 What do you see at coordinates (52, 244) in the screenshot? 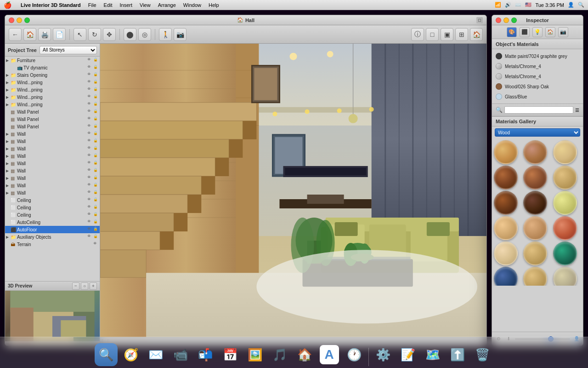
I see `tree-item-terrain: 🏔 Terrain 👁` at bounding box center [52, 244].